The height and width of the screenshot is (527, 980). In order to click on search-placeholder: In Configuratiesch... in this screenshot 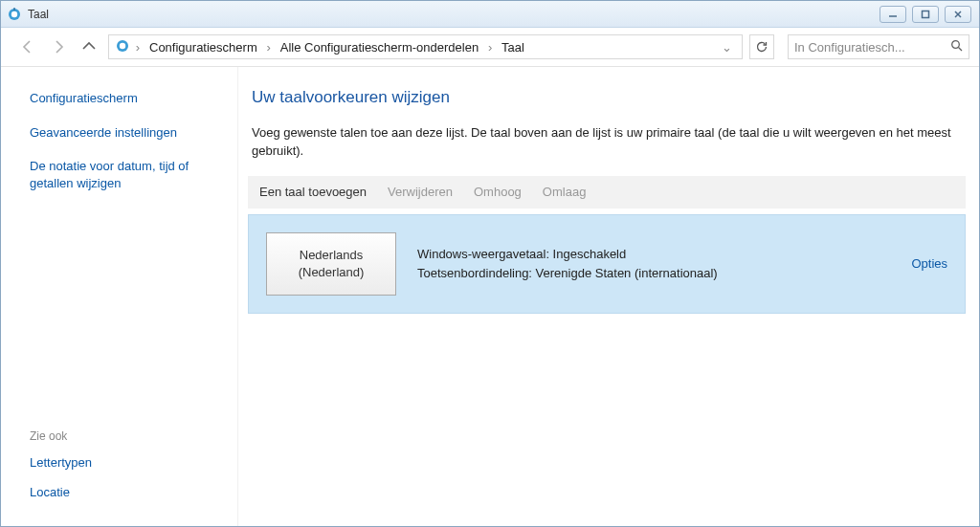, I will do `click(873, 48)`.